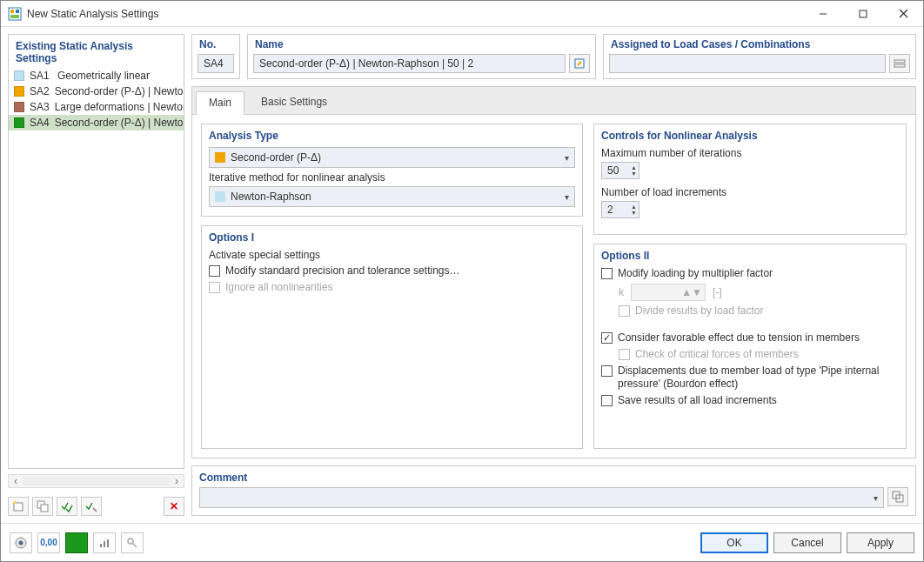  Describe the element at coordinates (607, 400) in the screenshot. I see `save-results-checkbox` at that location.